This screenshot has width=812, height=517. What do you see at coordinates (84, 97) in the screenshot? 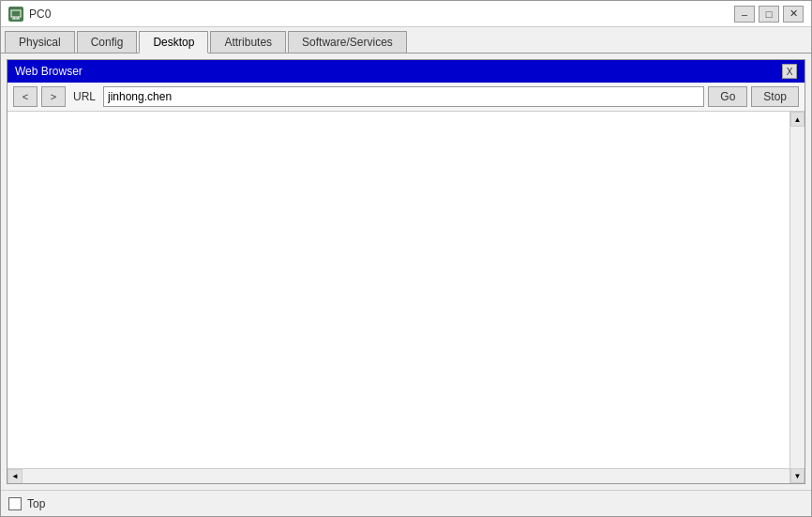
I see `url-label: URL` at bounding box center [84, 97].